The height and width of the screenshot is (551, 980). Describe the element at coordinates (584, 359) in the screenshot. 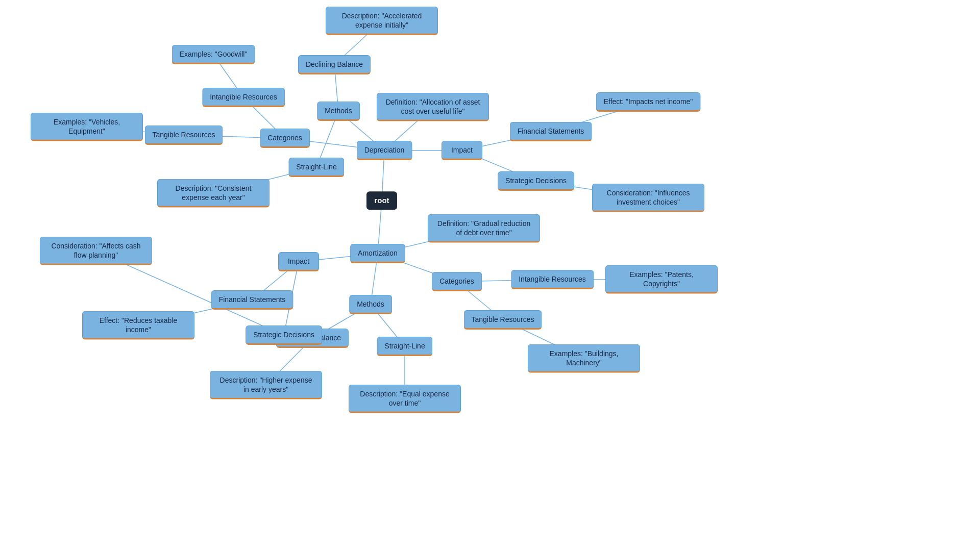

I see `node-amor_cat_tangible_ex: Examples: "Buildings, Machinery"` at that location.